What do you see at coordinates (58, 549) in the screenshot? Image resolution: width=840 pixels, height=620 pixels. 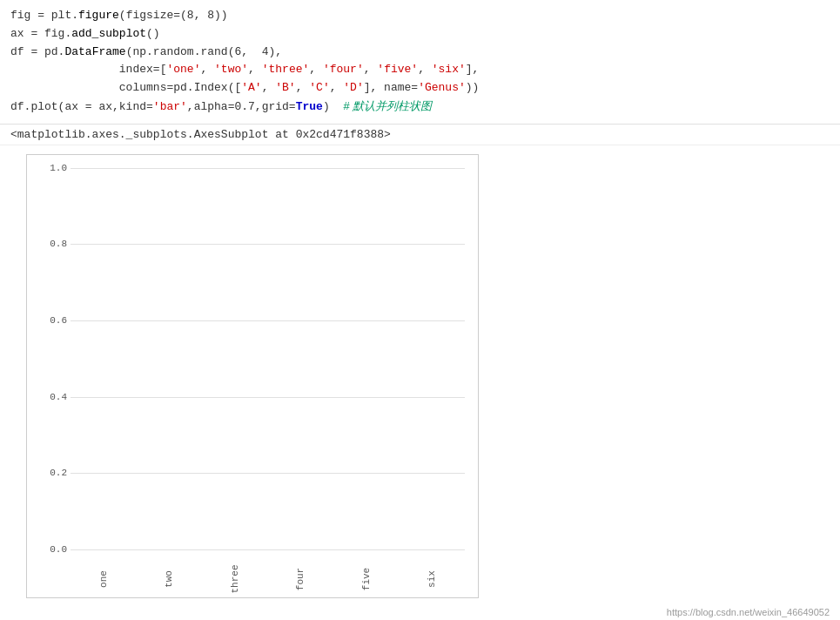 I see `y-axis-label: 0.0` at bounding box center [58, 549].